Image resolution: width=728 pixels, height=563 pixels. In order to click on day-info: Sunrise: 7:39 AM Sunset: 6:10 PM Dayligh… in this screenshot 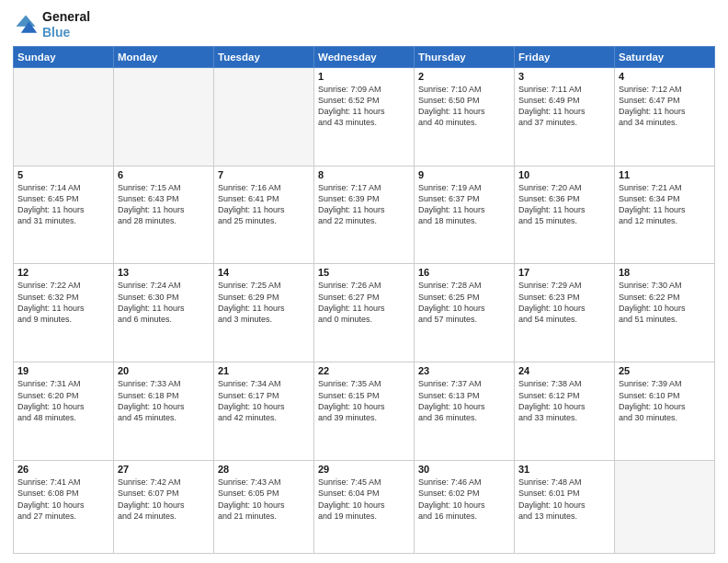, I will do `click(665, 401)`.